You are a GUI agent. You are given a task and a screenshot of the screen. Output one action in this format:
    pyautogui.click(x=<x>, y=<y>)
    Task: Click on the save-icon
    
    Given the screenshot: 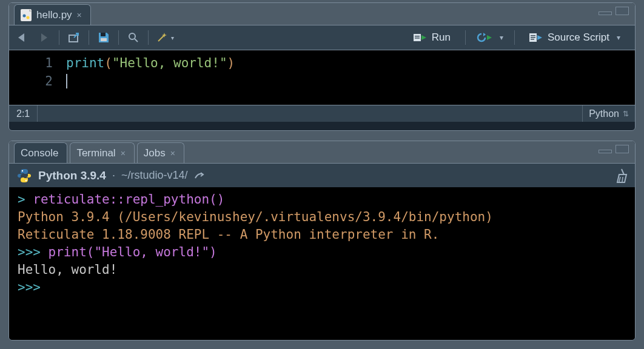 What is the action you would take?
    pyautogui.click(x=104, y=38)
    